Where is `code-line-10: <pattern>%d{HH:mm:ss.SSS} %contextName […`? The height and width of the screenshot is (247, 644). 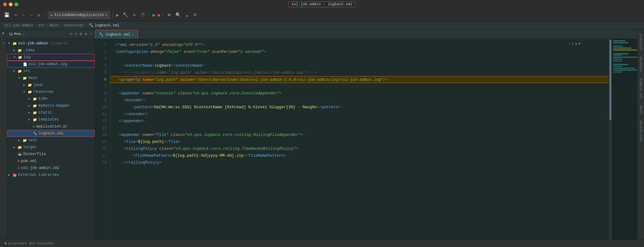 code-line-10: <pattern>%d{HH:mm:ss.SSS} %contextName [… is located at coordinates (359, 107).